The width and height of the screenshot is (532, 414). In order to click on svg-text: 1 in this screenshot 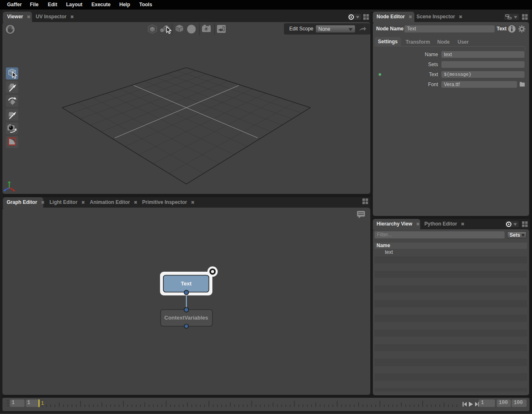, I will do `click(42, 404)`.